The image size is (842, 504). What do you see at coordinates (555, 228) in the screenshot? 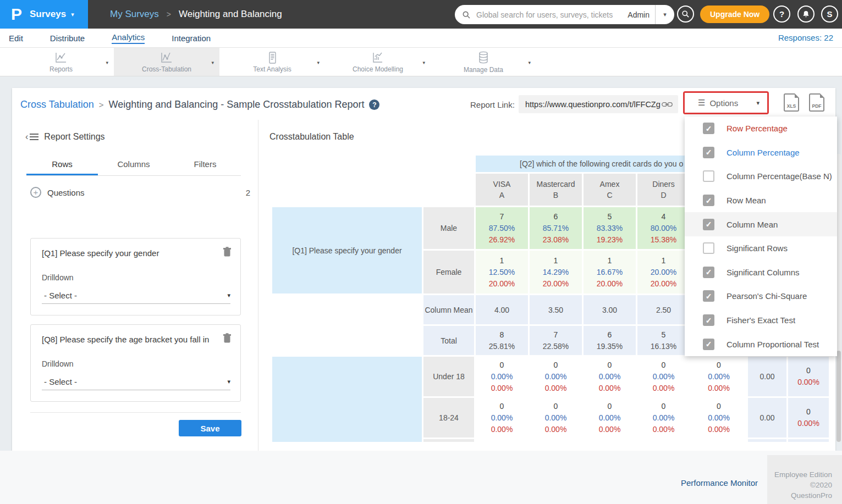
I see `table-cell: 685.71%23.08%` at bounding box center [555, 228].